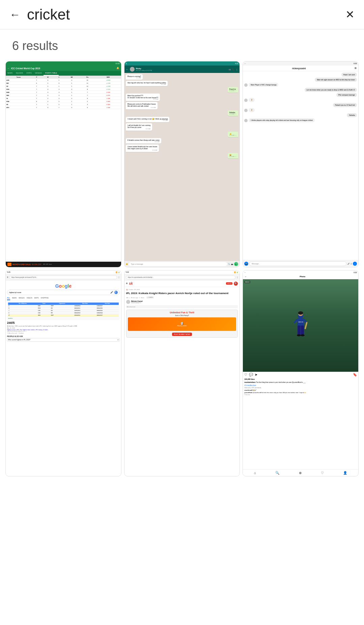 The image size is (364, 625). I want to click on card4-body: Google highest ipl score 🎤 🔍 ALL NEWS IM…, so click(63, 378).